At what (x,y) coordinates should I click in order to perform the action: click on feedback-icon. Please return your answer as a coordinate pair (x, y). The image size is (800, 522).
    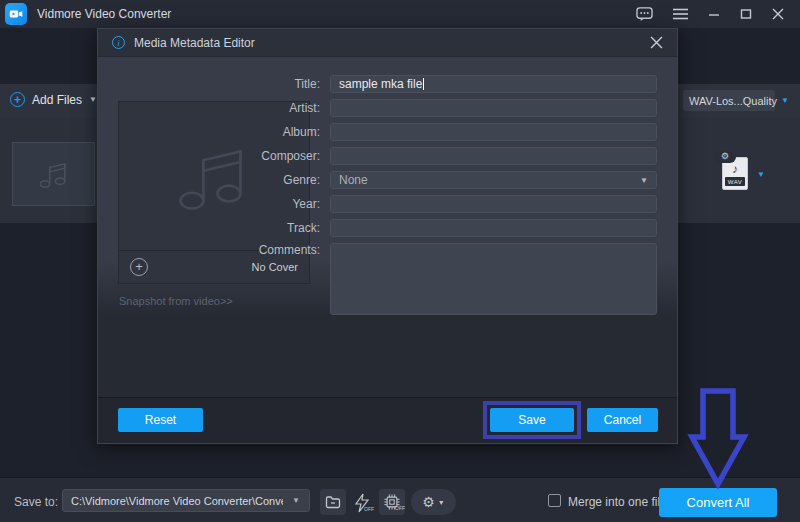
    Looking at the image, I should click on (644, 14).